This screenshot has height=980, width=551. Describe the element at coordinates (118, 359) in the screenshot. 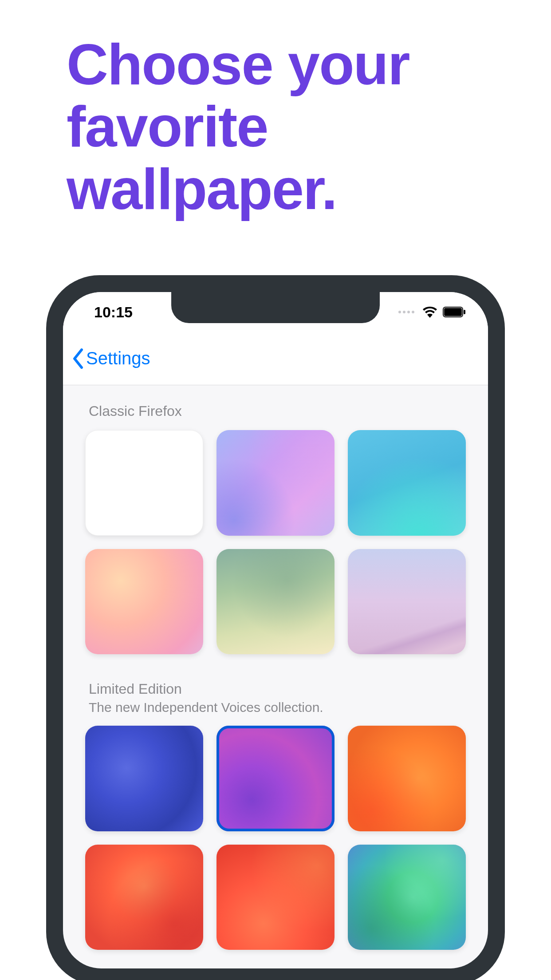

I see `back-label: Settings` at that location.